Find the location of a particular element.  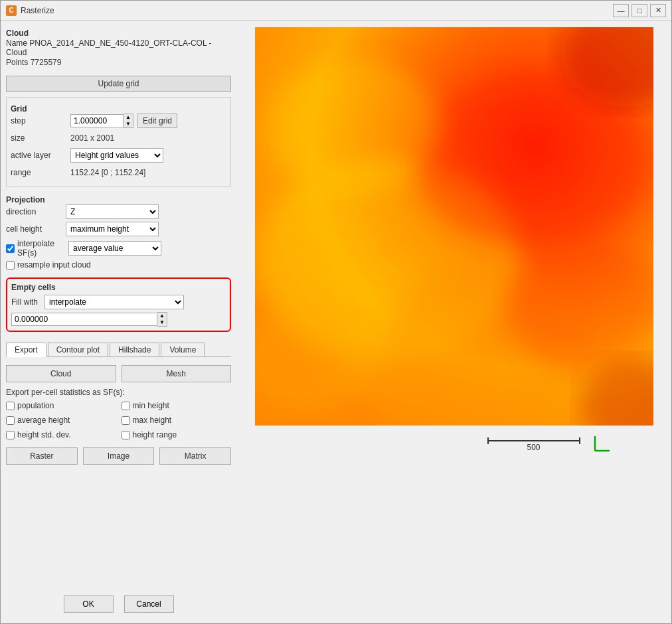

scale-tick-left is located at coordinates (488, 441).